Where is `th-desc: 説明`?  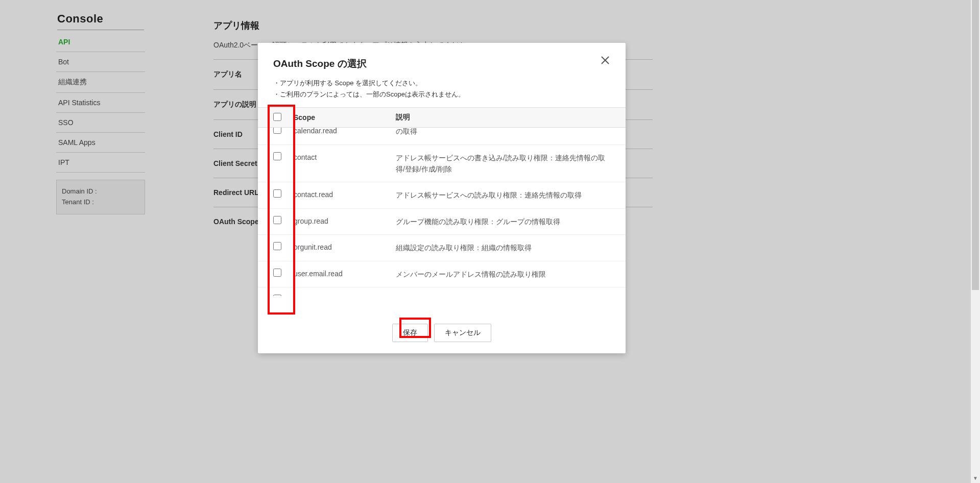 th-desc: 説明 is located at coordinates (503, 117).